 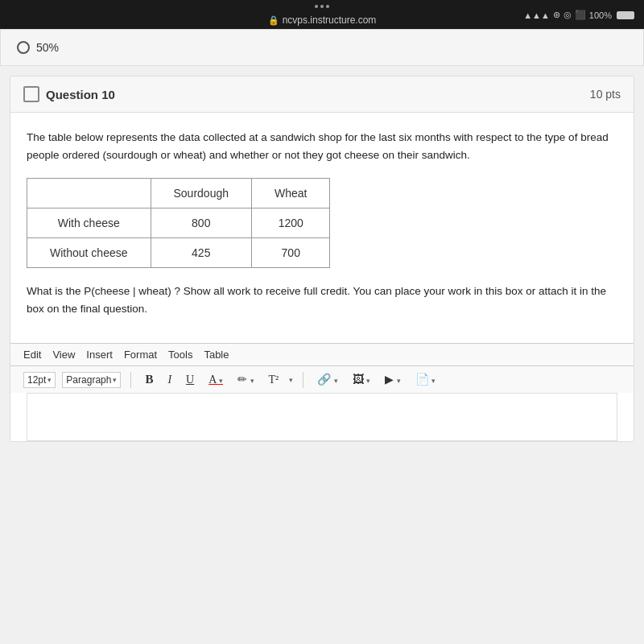 I want to click on toolbar-menu: Edit View Insert Format Tools Table, so click(x=126, y=354).